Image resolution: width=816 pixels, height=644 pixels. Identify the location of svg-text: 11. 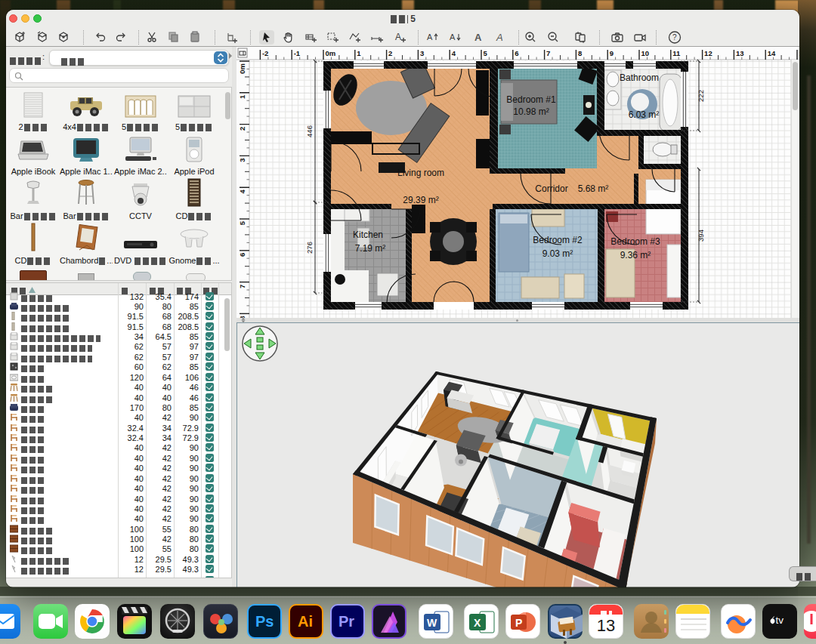
(677, 53).